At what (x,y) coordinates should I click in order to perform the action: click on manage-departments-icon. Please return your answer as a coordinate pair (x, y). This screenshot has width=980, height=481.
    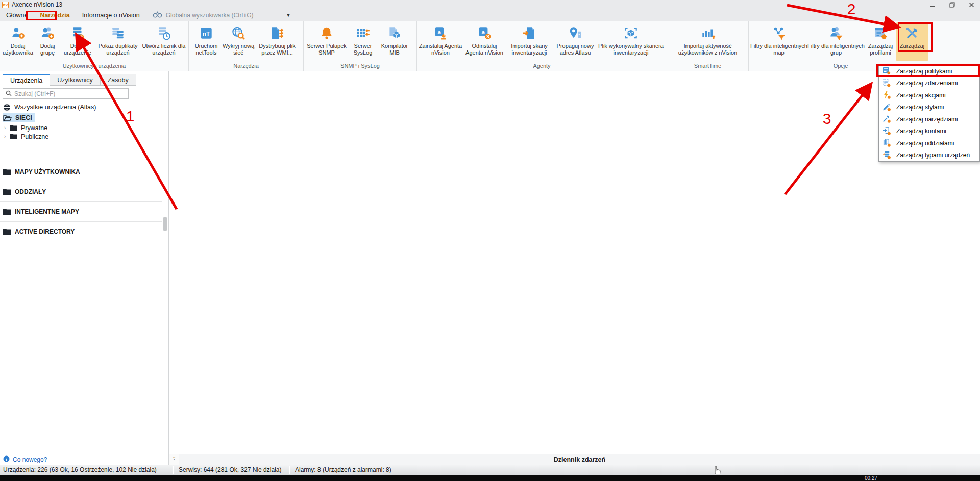
    Looking at the image, I should click on (887, 143).